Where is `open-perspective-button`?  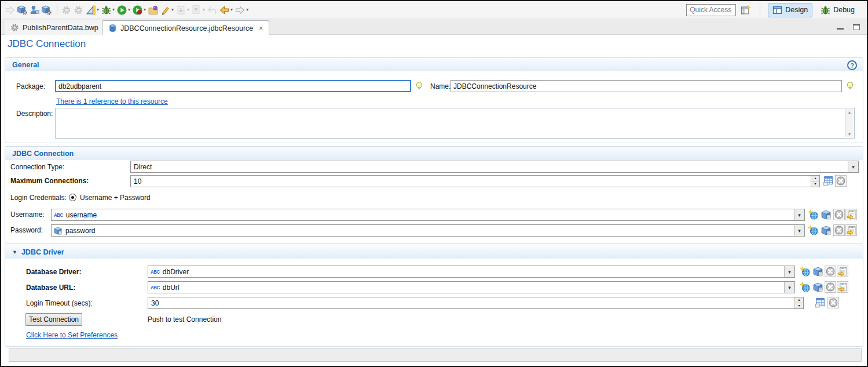 open-perspective-button is located at coordinates (746, 10).